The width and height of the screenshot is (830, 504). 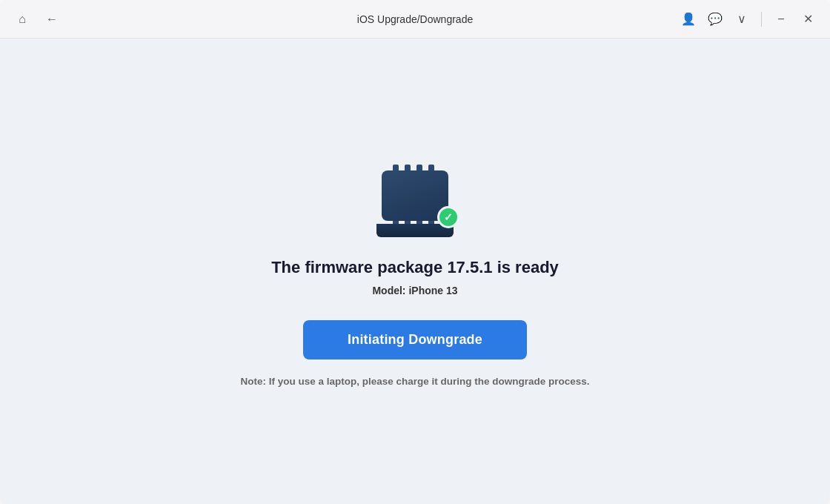 What do you see at coordinates (415, 268) in the screenshot?
I see `firmware-ready-title: The firmware package 17.5.1 is ready` at bounding box center [415, 268].